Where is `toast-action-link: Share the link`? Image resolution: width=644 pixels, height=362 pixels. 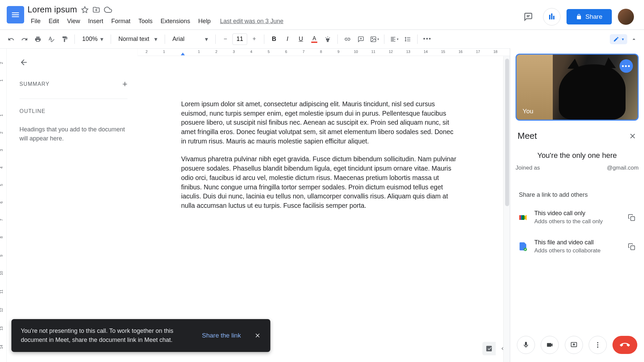 toast-action-link: Share the link is located at coordinates (221, 336).